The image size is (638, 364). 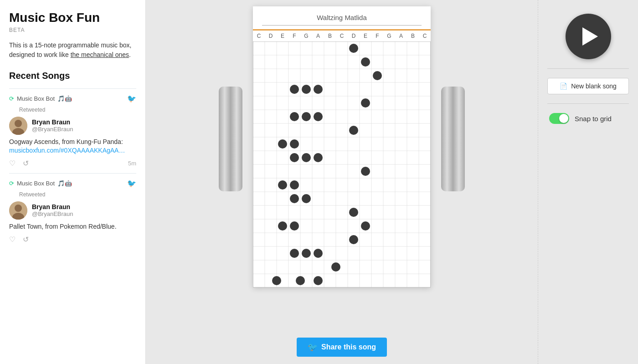 I want to click on roller-left, so click(x=231, y=139).